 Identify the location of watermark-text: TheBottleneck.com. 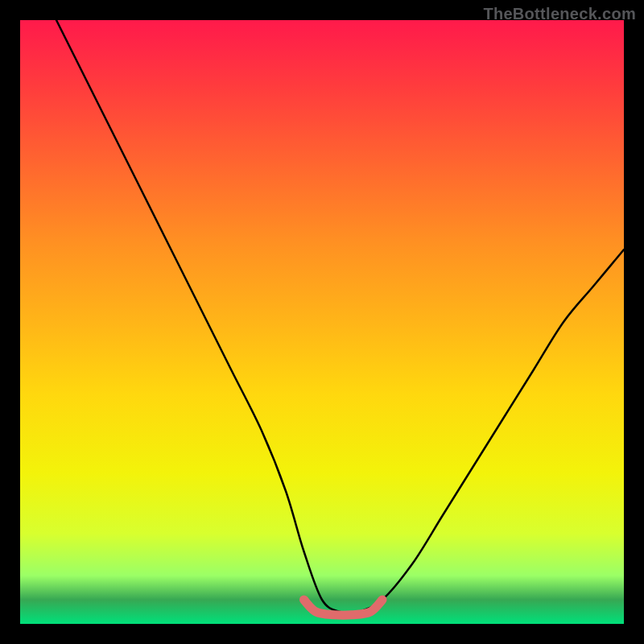
(559, 14).